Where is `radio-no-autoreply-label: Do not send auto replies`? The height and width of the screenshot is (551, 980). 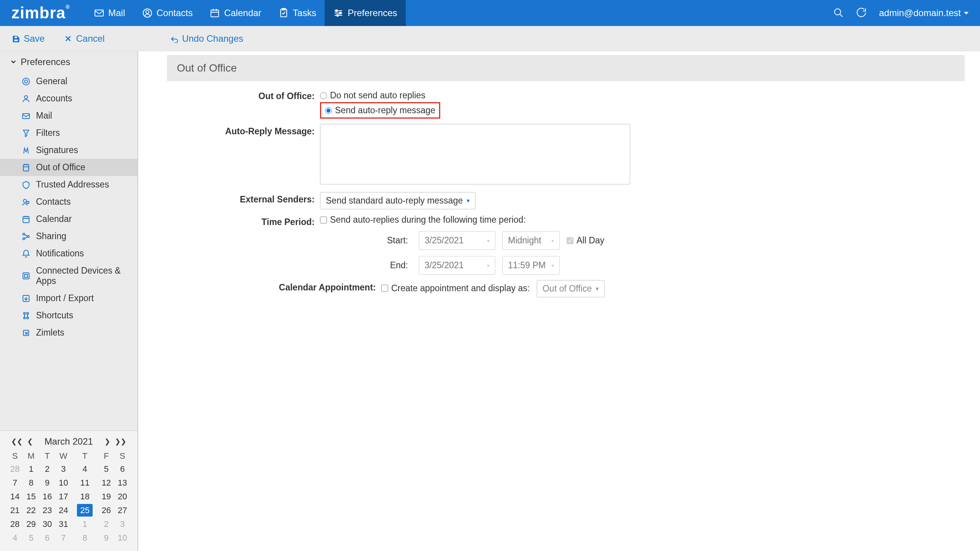 radio-no-autoreply-label: Do not send auto replies is located at coordinates (377, 96).